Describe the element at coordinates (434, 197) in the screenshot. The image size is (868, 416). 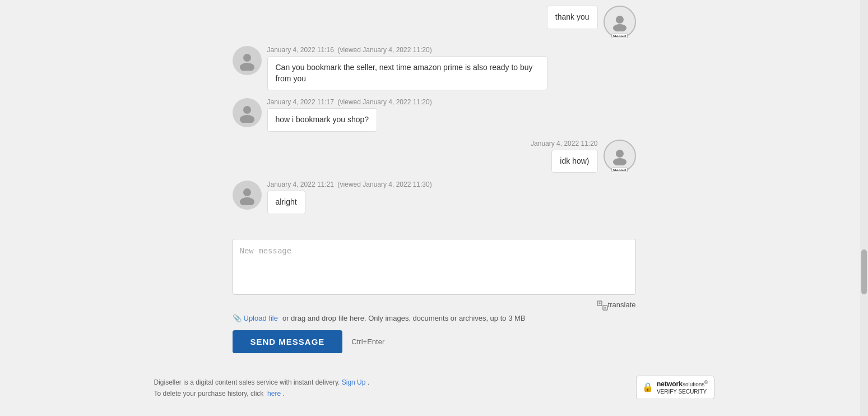
I see `message-row-alright: January 4, 2022 11:21 (viewed January 4,…` at that location.